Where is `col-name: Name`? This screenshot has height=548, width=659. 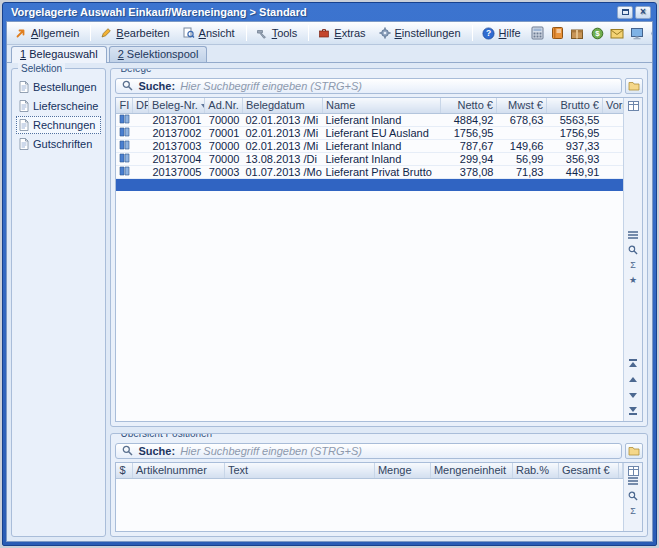
col-name: Name is located at coordinates (381, 106).